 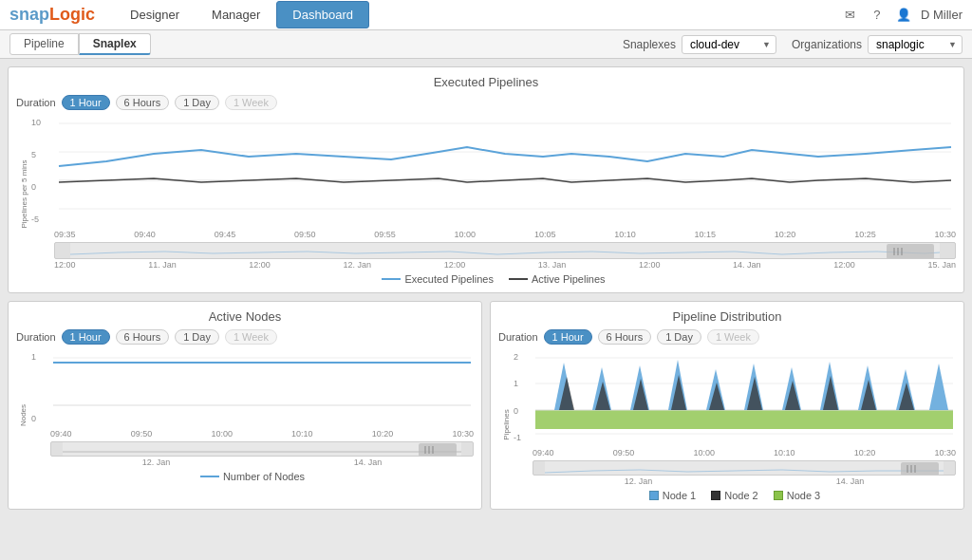 I want to click on nav-dashboard: Dashboard, so click(x=323, y=15).